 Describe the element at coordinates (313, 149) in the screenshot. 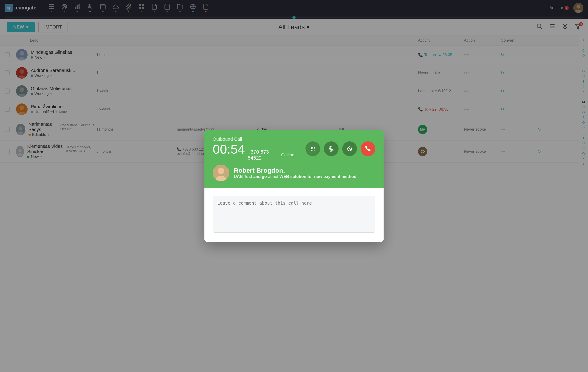

I see `keypad-button` at that location.